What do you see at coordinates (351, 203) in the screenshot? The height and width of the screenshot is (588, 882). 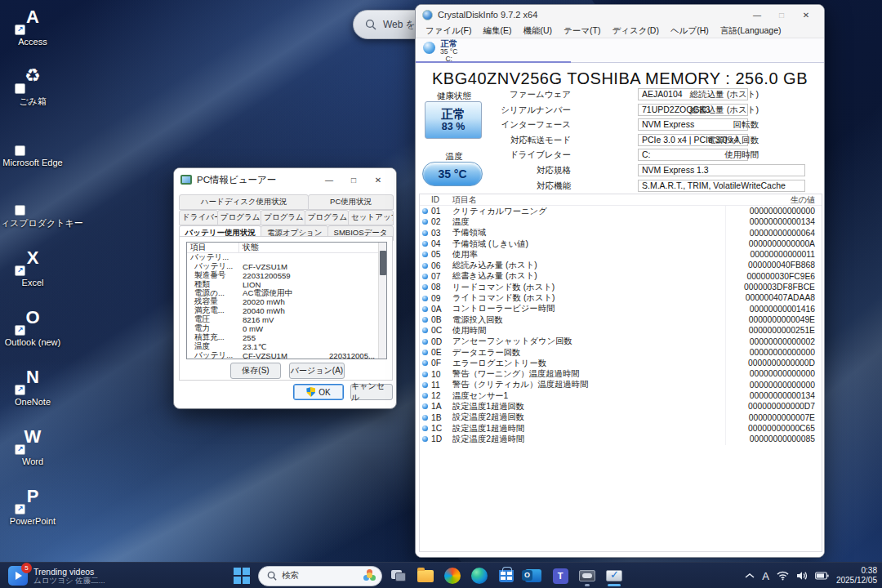 I see `dialog-tab: PC使用状況` at bounding box center [351, 203].